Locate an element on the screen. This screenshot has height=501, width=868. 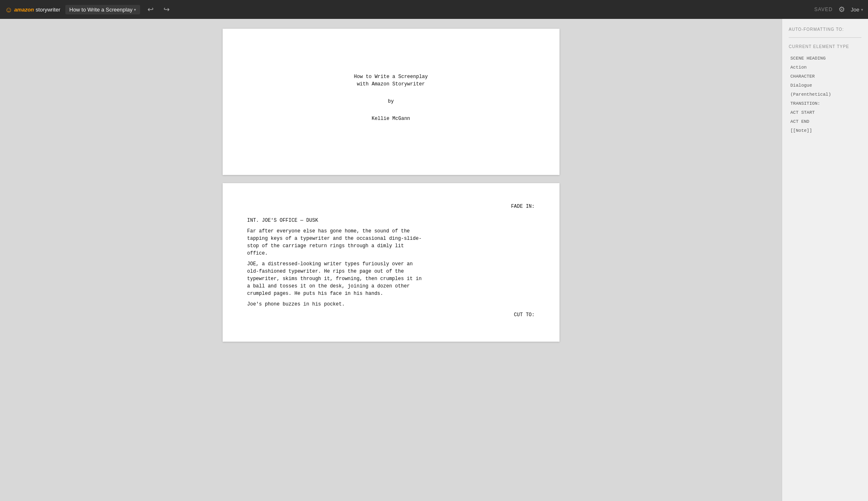
action-1: Far after everyone else has gone home, t… is located at coordinates (391, 242).